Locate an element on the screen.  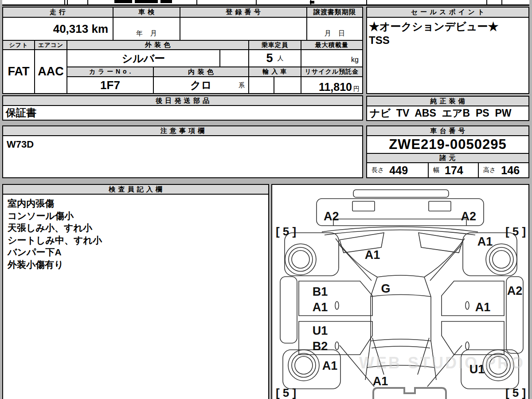
a-pillar-left is located at coordinates (374, 287).